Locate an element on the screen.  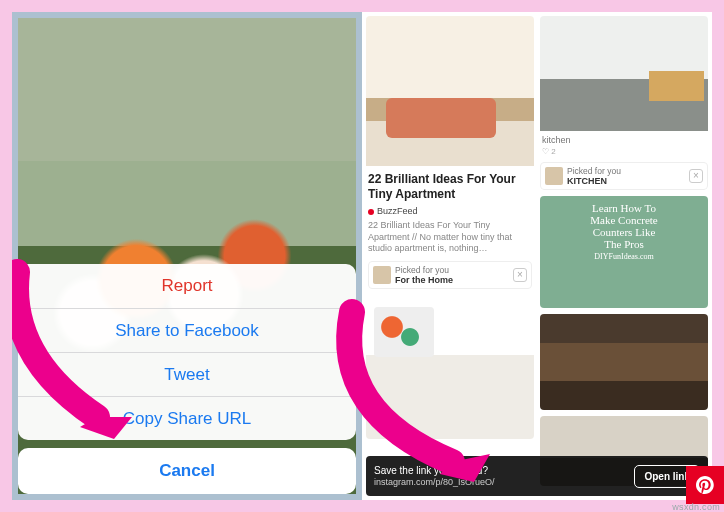
pin-card-counter is located at coordinates (624, 362).